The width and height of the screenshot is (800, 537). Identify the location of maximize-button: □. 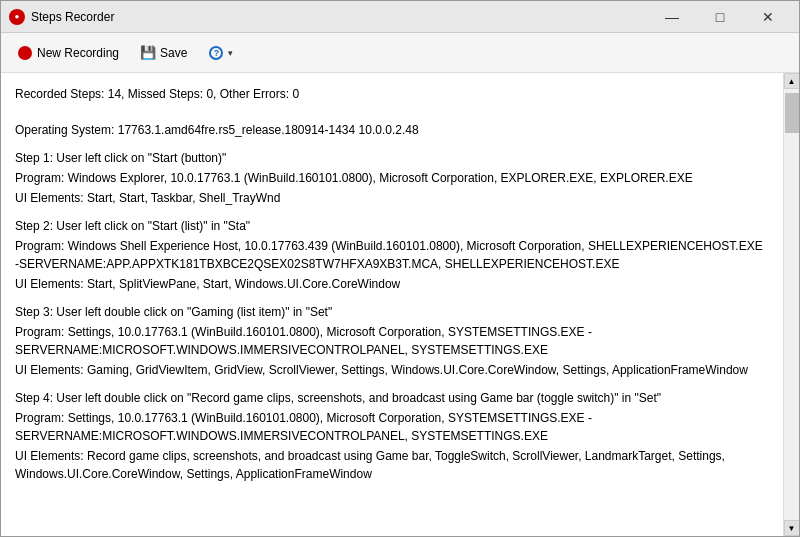
(720, 17).